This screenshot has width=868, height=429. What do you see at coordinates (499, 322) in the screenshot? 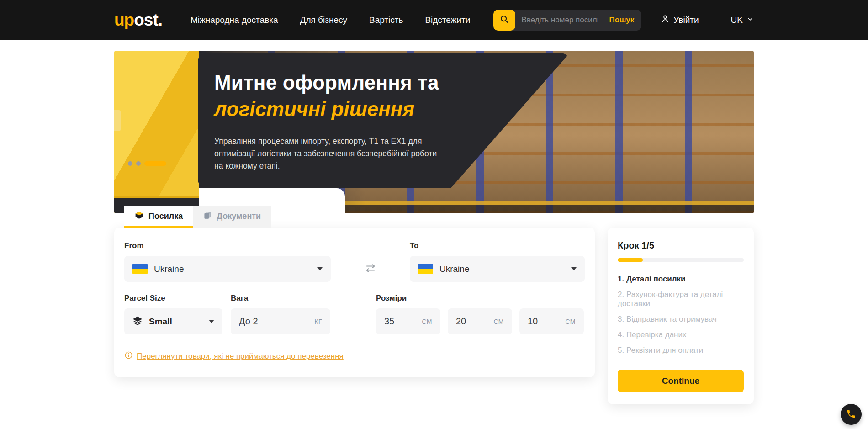
I see `width-unit: см` at bounding box center [499, 322].